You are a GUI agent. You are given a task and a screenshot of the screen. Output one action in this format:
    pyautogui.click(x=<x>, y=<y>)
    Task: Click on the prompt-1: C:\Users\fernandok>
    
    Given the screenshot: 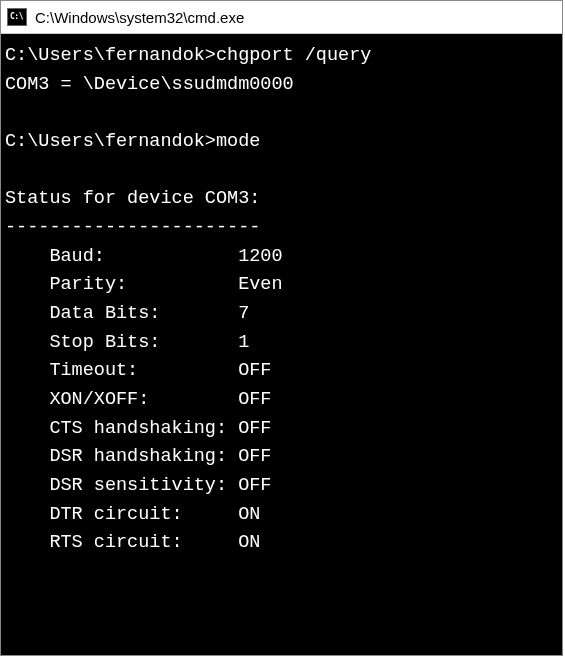 What is the action you would take?
    pyautogui.click(x=110, y=56)
    